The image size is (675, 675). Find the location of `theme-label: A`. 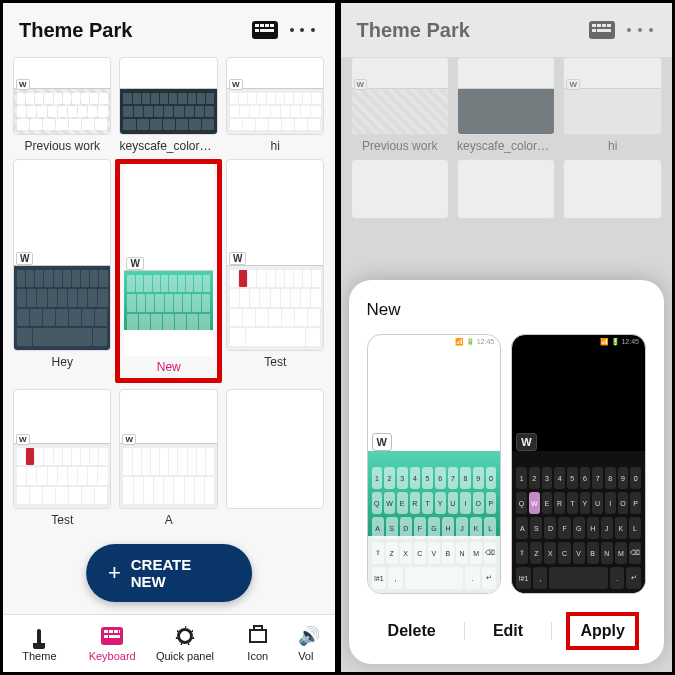

theme-label: A is located at coordinates (168, 520).